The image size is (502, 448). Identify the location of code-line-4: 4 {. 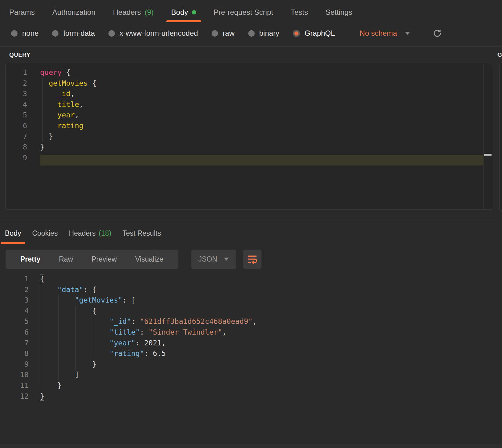
(251, 311).